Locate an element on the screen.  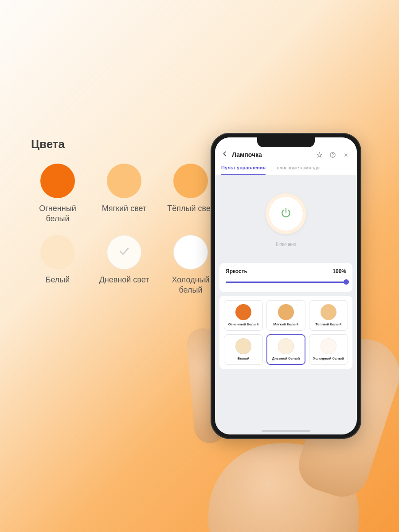
palette-label: Мягкий свет is located at coordinates (124, 208).